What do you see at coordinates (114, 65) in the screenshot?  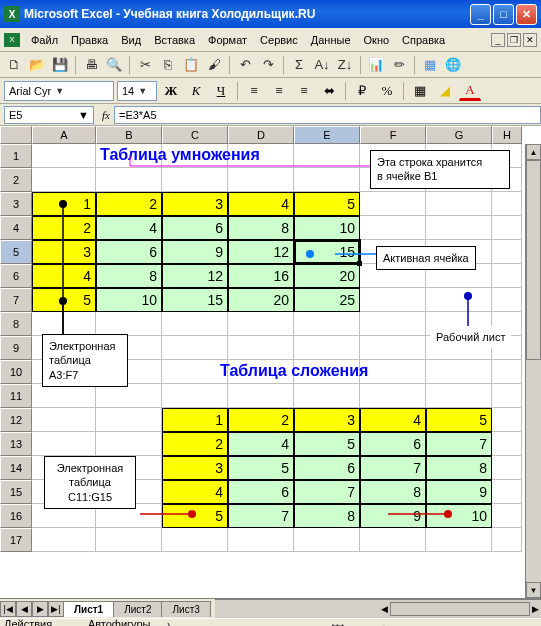 I see `preview-icon: 🔍` at bounding box center [114, 65].